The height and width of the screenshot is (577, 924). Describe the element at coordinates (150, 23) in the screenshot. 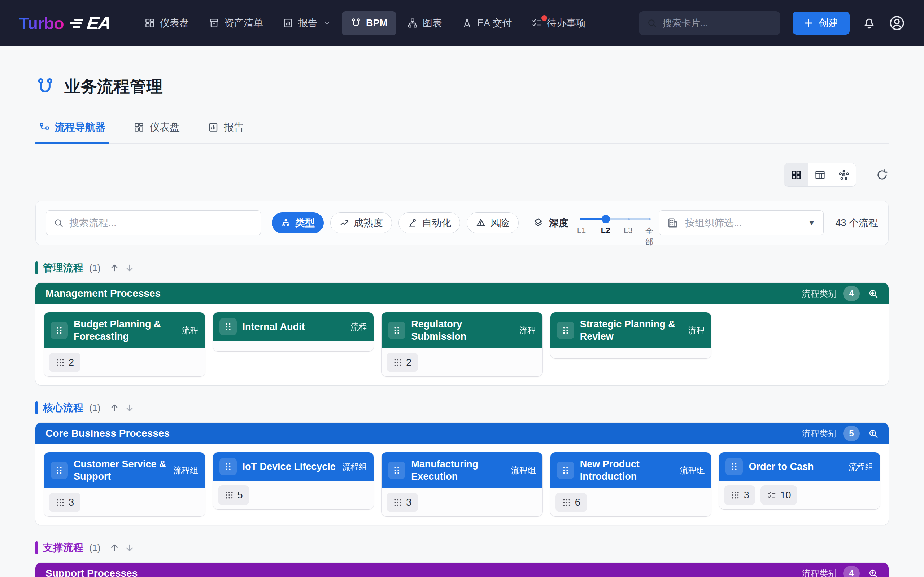

I see `dashboard-icon` at that location.